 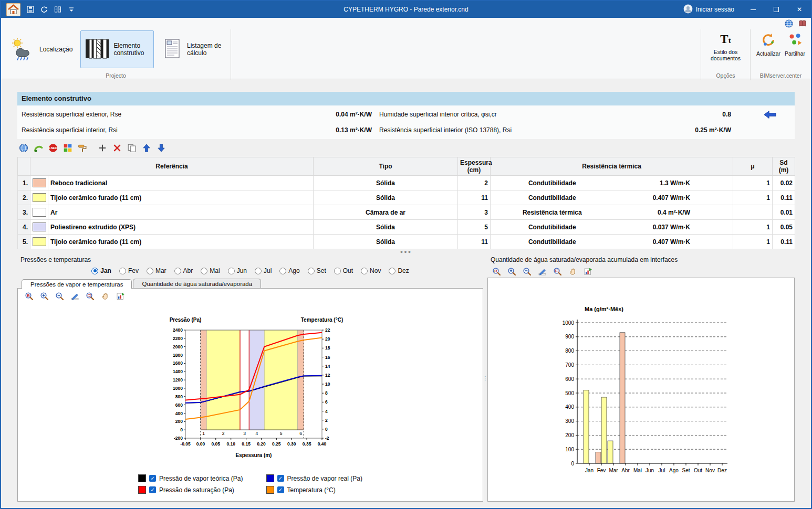 What do you see at coordinates (371, 271) in the screenshot?
I see `month-radio-nov: Nov` at bounding box center [371, 271].